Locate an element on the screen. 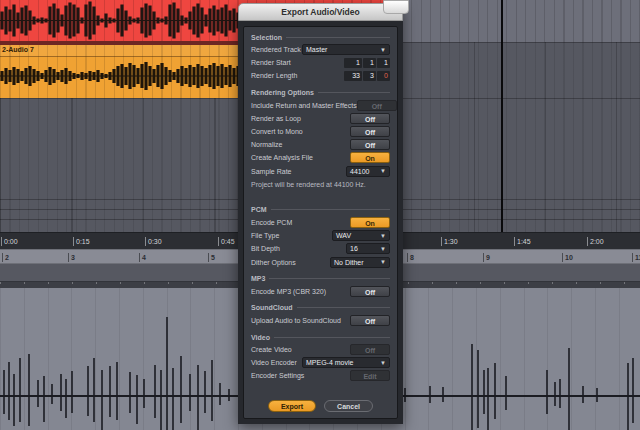  cancel-button: Cancel is located at coordinates (348, 406).